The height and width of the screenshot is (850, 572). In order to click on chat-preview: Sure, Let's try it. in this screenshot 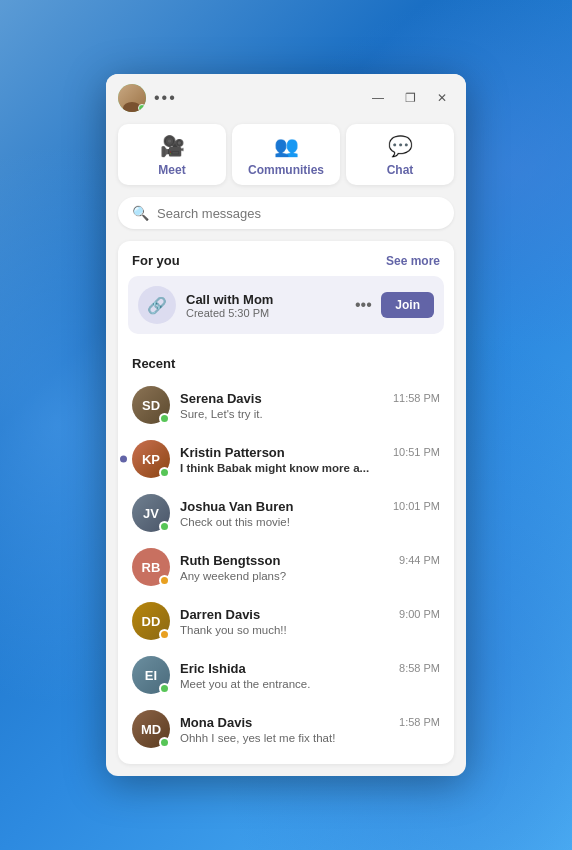, I will do `click(310, 414)`.